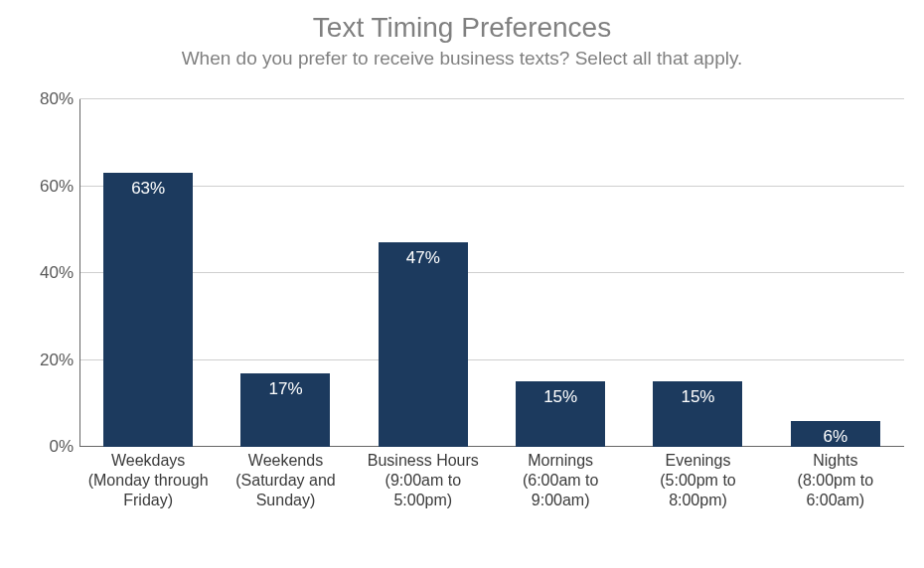 This screenshot has width=924, height=568. Describe the element at coordinates (51, 187) in the screenshot. I see `y-tick-label: 60%` at that location.